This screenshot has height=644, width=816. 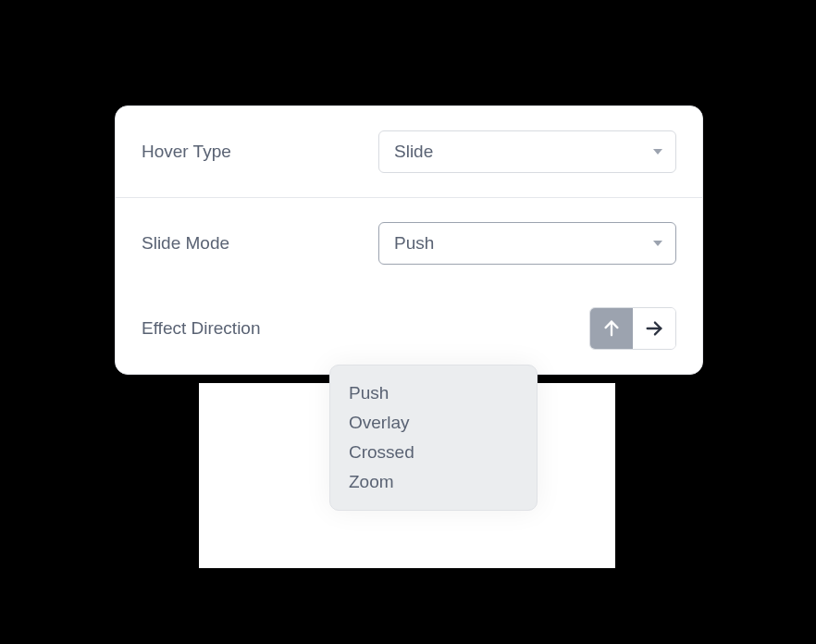 I want to click on slide-mode-dropdown: Push Overlay Crossed Zoom, so click(x=433, y=438).